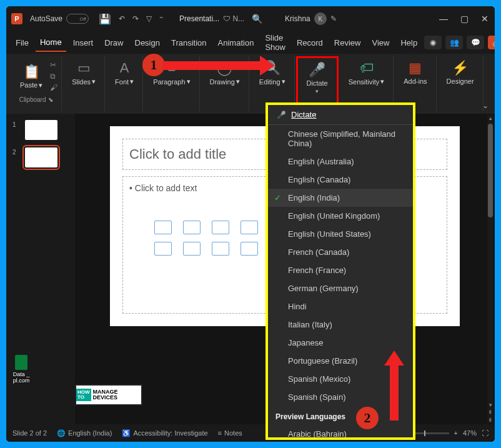 This screenshot has width=501, height=448. I want to click on language-option: English (Canada), so click(340, 180).